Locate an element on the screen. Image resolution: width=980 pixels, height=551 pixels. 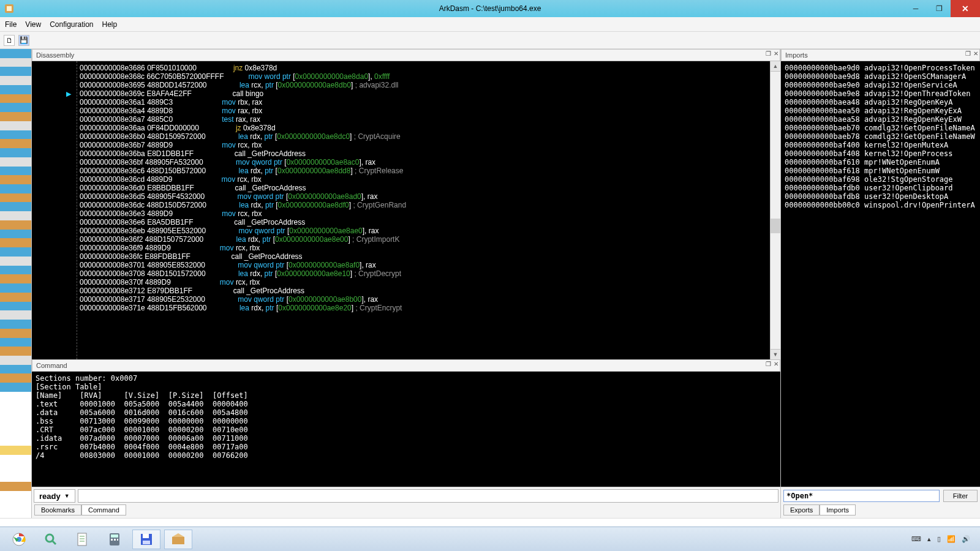
command-status-label: ready is located at coordinates (50, 496).